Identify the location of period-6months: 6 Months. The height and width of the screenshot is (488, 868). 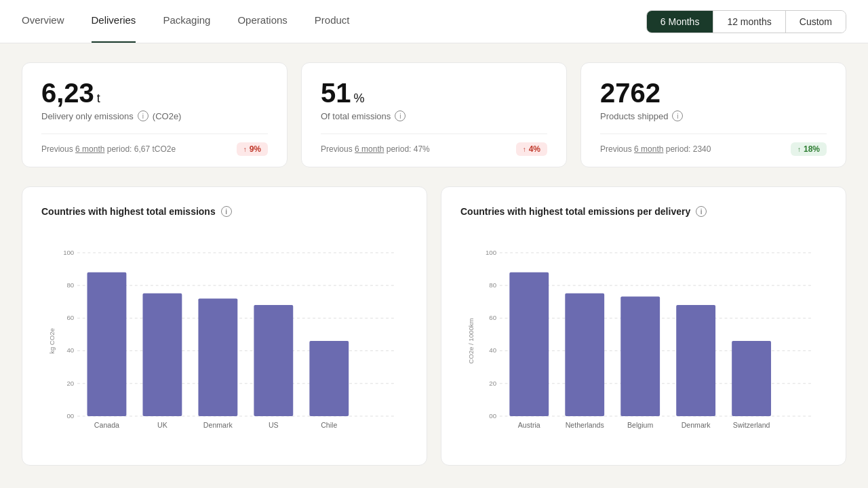
(681, 22).